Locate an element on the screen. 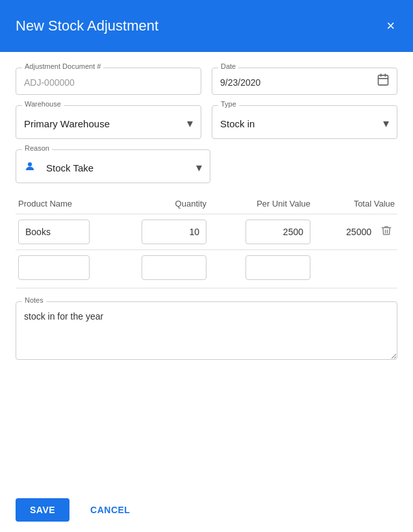 This screenshot has height=532, width=413. date-input is located at coordinates (305, 81).